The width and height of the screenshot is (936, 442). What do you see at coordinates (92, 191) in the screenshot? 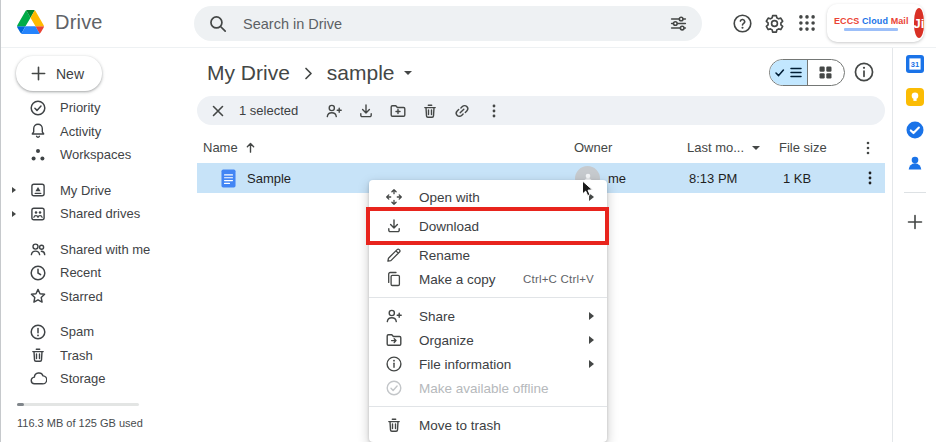
I see `sidebar-item-my-drive: My Drive` at bounding box center [92, 191].